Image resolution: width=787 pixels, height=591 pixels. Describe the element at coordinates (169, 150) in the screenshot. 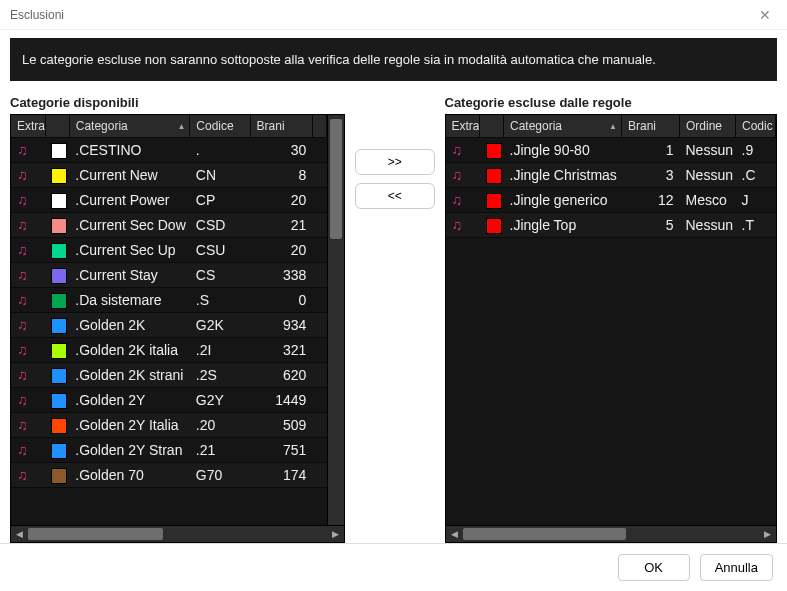

I see `table-row: ♫.CESTINO.30` at that location.